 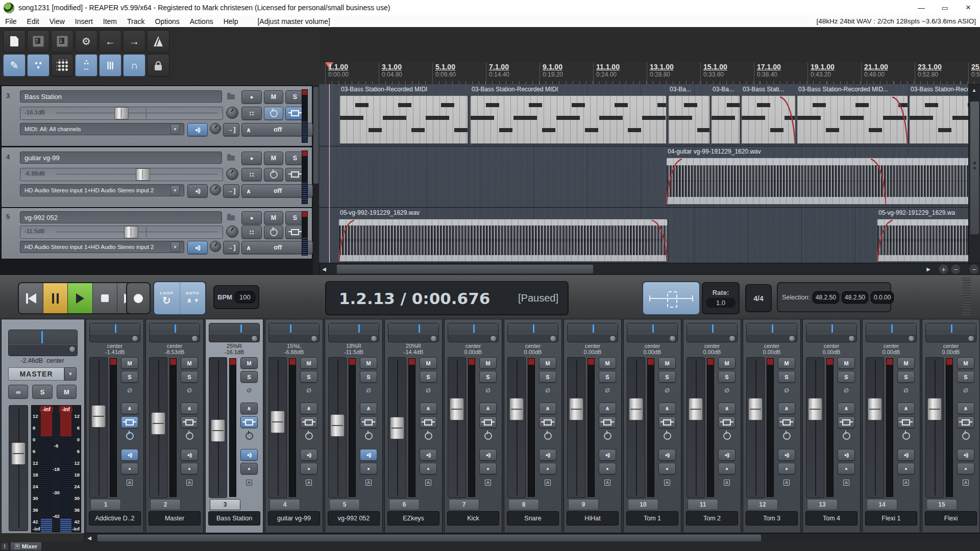 What do you see at coordinates (758, 298) in the screenshot?
I see `time-signature-box: 4/4` at bounding box center [758, 298].